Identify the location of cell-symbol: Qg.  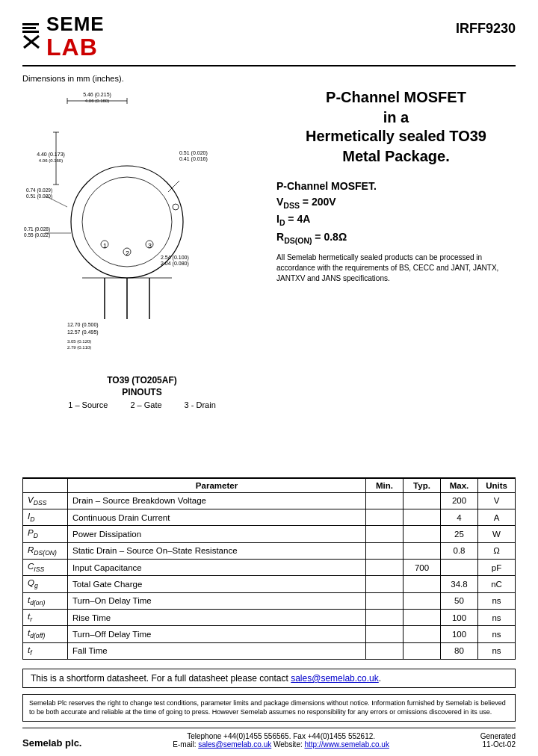
(46, 584).